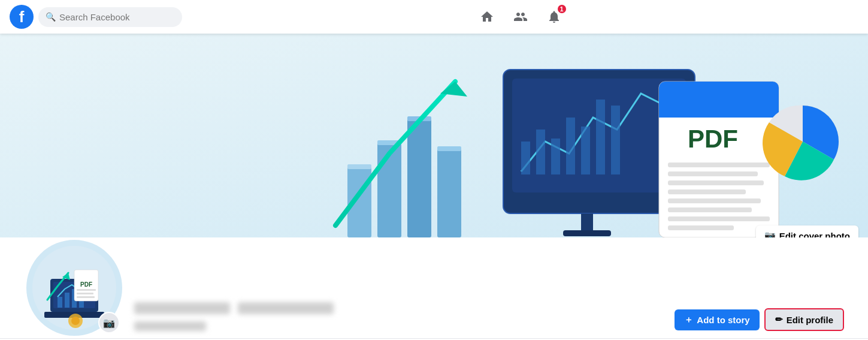  I want to click on search-input, so click(117, 17).